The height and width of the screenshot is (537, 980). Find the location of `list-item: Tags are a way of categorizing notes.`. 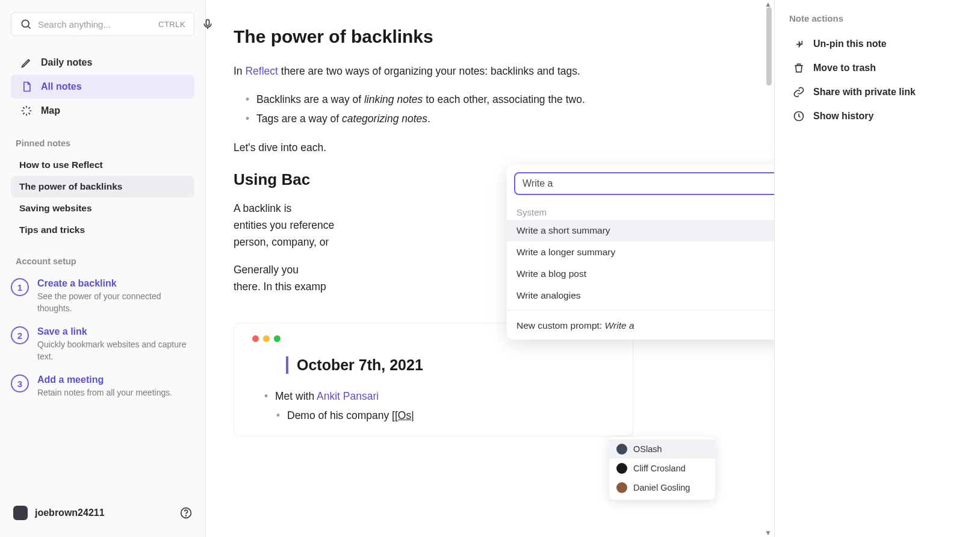

list-item: Tags are a way of categorizing notes. is located at coordinates (439, 119).